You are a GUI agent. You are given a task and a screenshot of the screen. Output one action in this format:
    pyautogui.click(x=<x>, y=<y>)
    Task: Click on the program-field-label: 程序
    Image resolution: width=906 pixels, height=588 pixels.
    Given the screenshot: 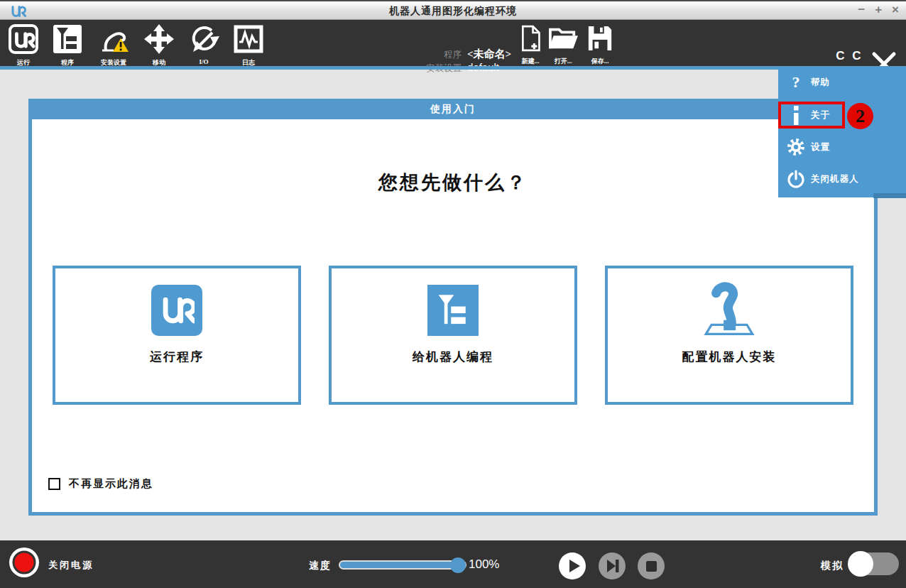 What is the action you would take?
    pyautogui.click(x=438, y=55)
    